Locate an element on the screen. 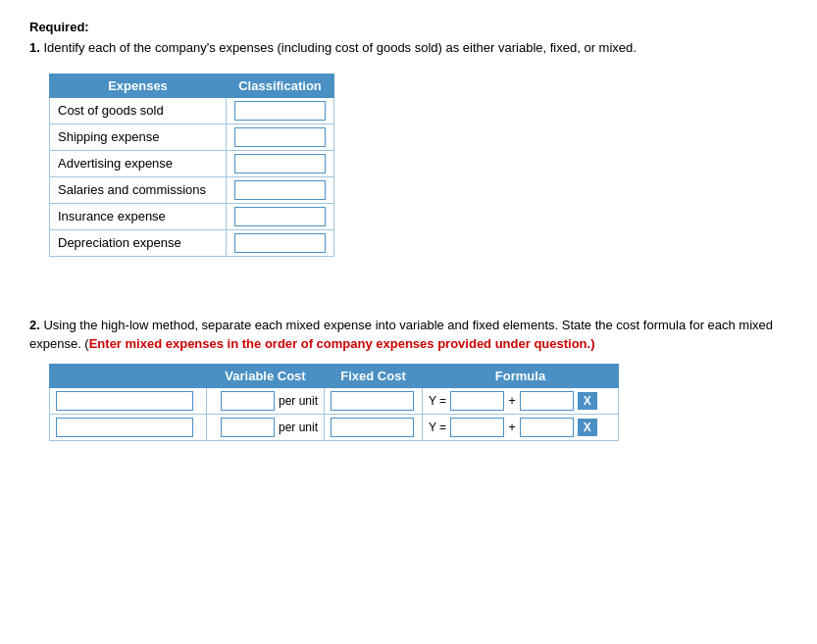  expense-name-5: Depreciation expense is located at coordinates (138, 243).